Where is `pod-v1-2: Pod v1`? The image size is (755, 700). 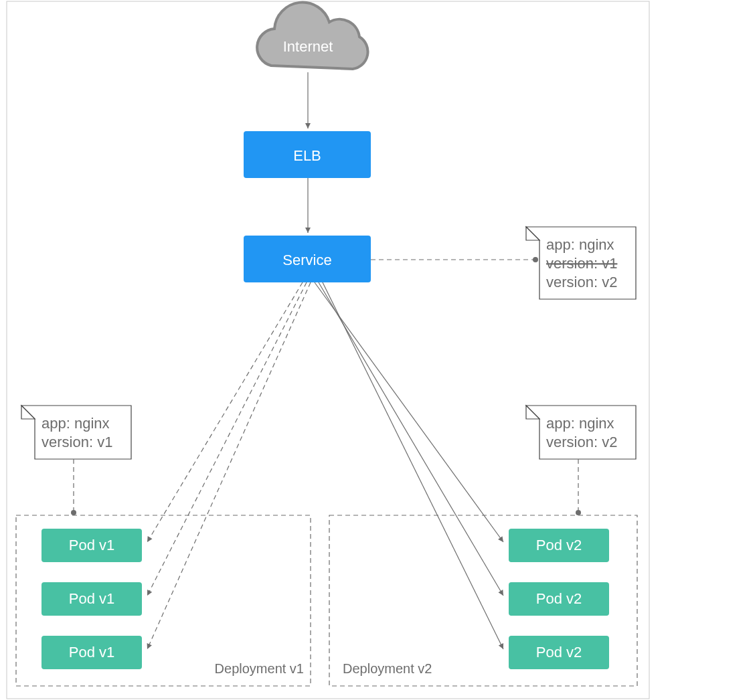
pod-v1-2: Pod v1 is located at coordinates (92, 652).